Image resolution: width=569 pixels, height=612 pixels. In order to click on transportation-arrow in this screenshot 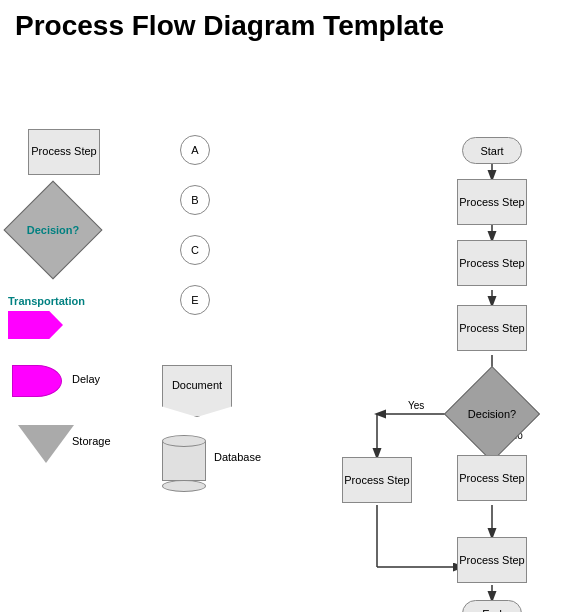, I will do `click(36, 325)`.